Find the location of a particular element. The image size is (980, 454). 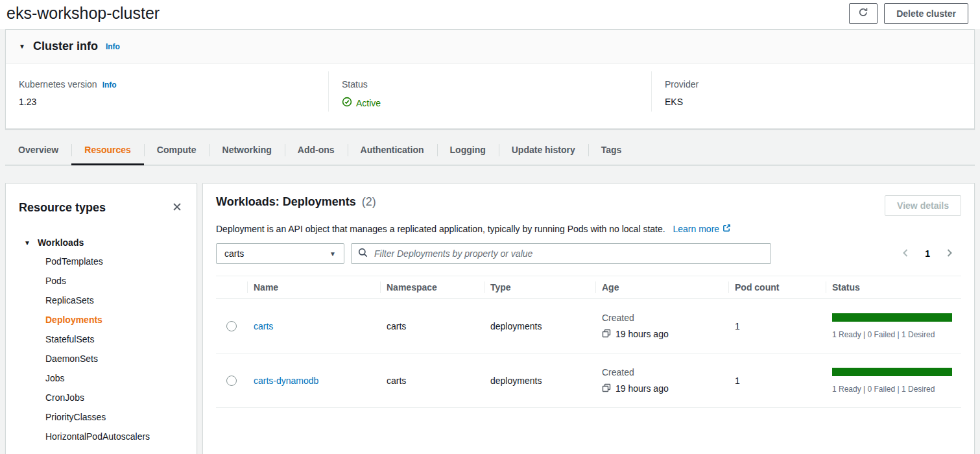

sidebar-item-podtemplates: PodTemplates is located at coordinates (101, 261).